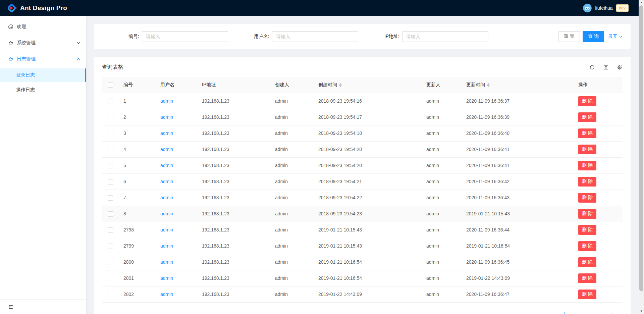  What do you see at coordinates (592, 67) in the screenshot?
I see `reload-icon` at bounding box center [592, 67].